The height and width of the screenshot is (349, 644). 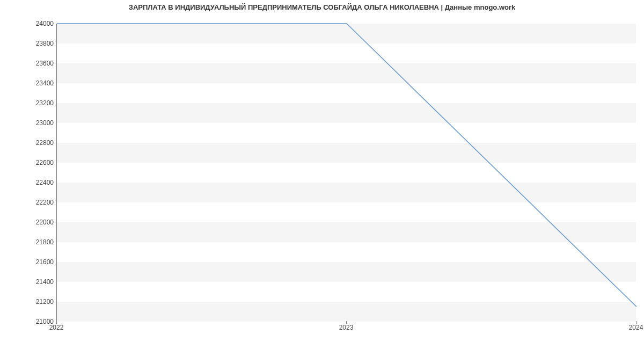 I want to click on y-tick-label: 21000, so click(x=28, y=322).